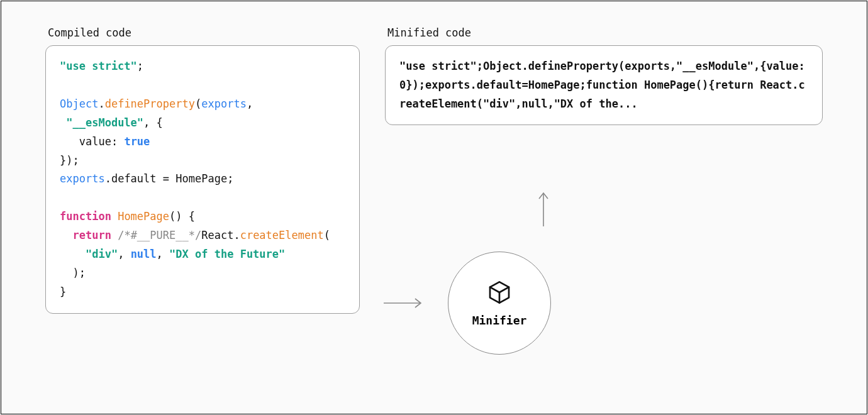 The height and width of the screenshot is (415, 868). Describe the element at coordinates (543, 209) in the screenshot. I see `arrow-up-icon` at that location.